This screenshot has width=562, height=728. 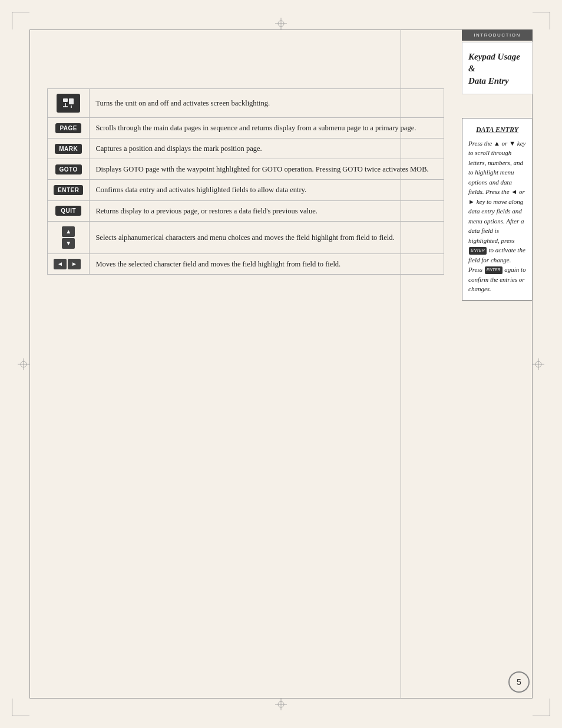 I want to click on left-arrow-key: ◄, so click(x=60, y=264).